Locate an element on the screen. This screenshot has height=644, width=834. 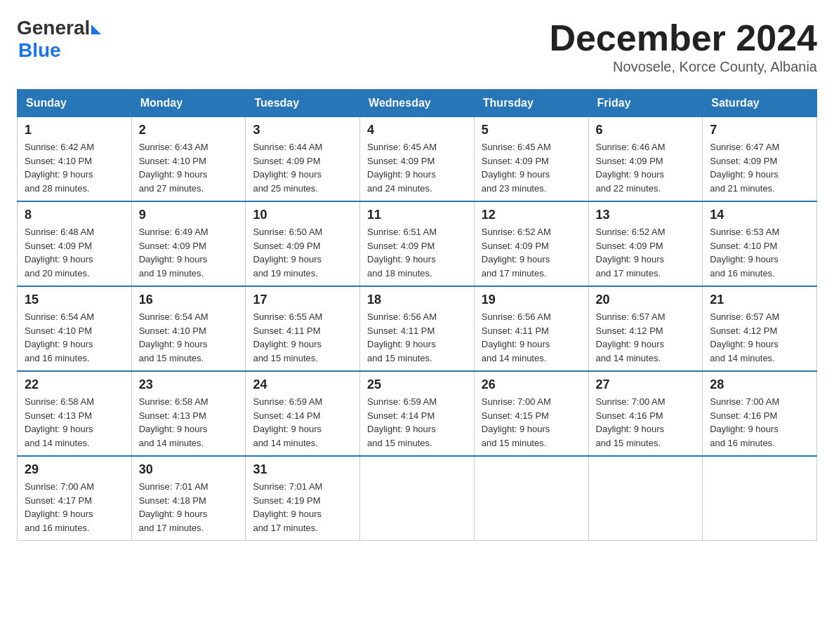
day-info: Sunrise: 6:44 AMSunset: 4:09 PMDaylight:… is located at coordinates (288, 168).